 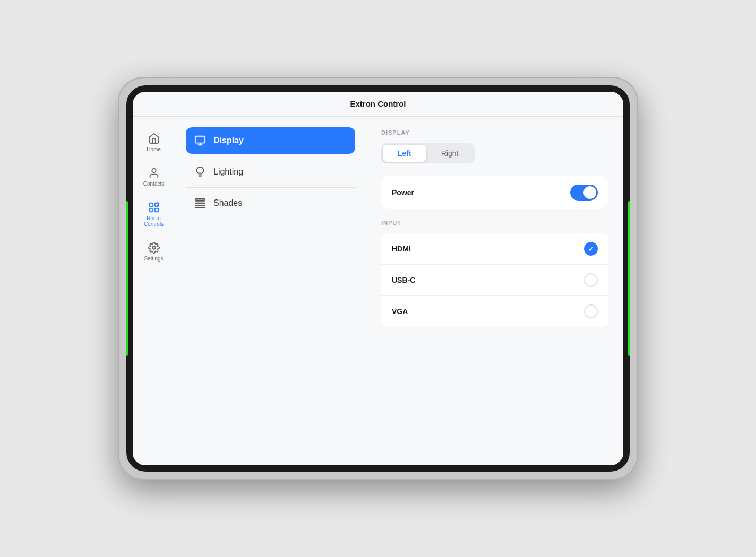 I want to click on usbc-label: USB-C, so click(x=403, y=280).